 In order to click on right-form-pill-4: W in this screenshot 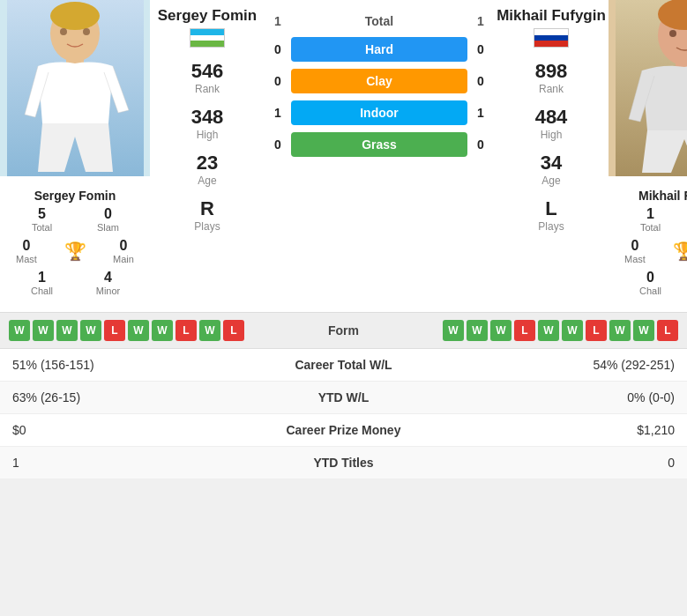, I will do `click(549, 330)`.